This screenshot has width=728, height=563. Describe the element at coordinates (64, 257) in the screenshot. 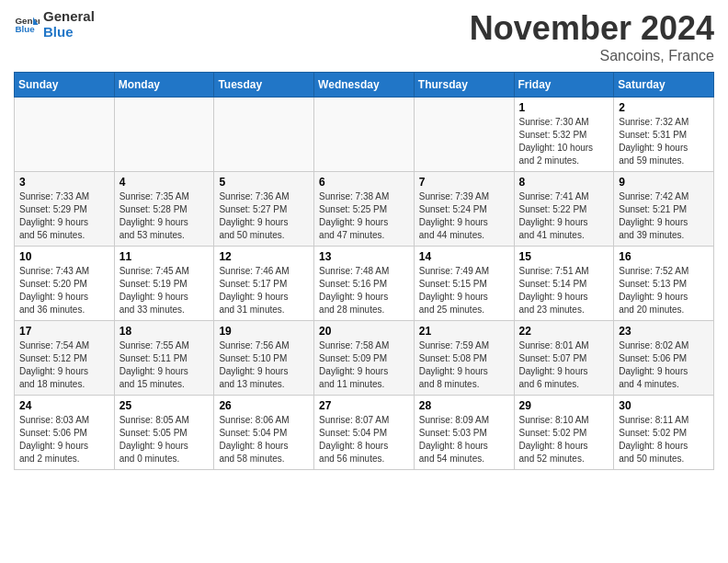

I see `day-number: 10` at that location.